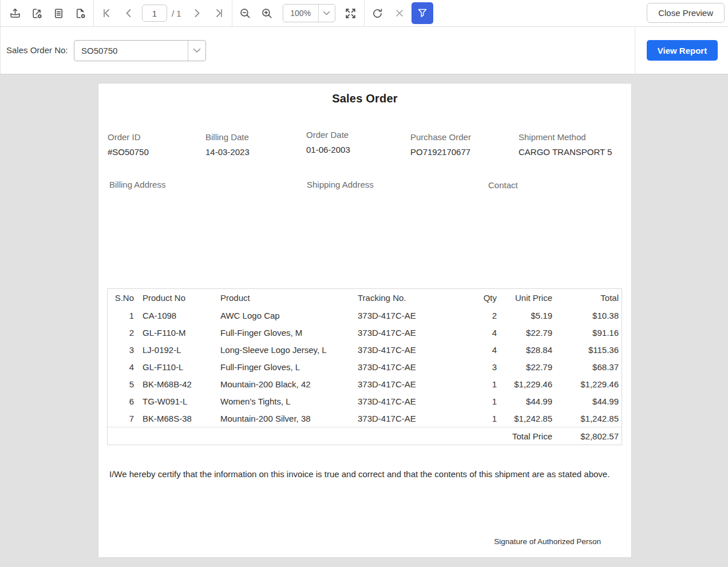 Image resolution: width=728 pixels, height=567 pixels. Describe the element at coordinates (256, 137) in the screenshot. I see `meta-label: Billing Date` at that location.